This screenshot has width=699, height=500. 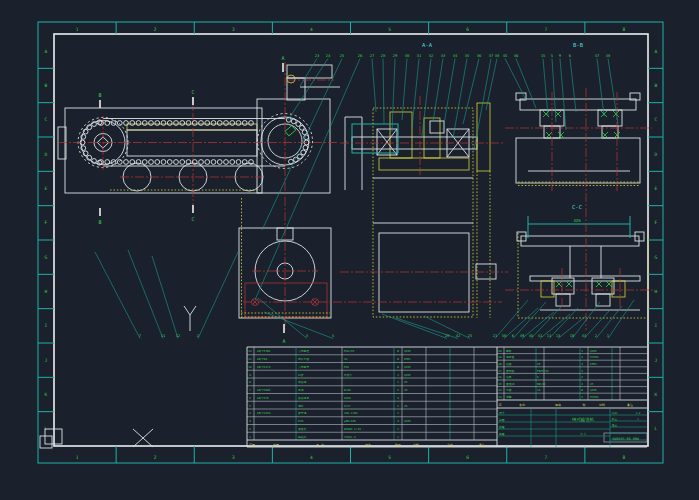 I want to click on callout-number: 30, so click(x=408, y=56).